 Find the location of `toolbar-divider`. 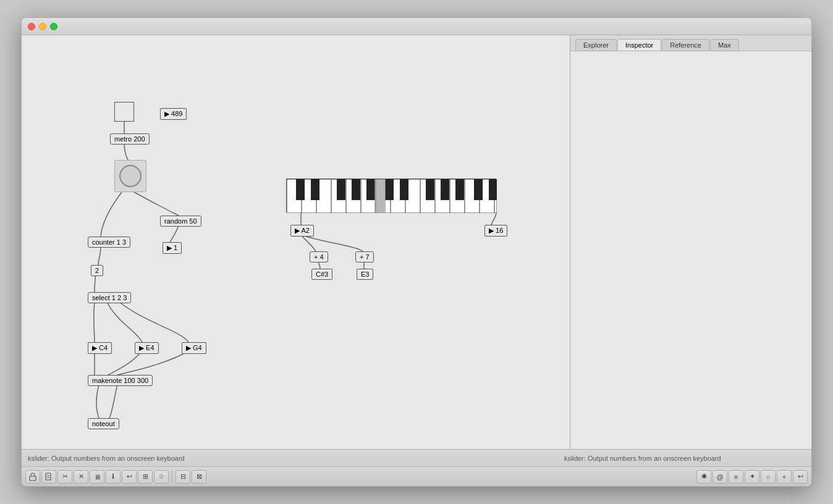

toolbar-divider is located at coordinates (172, 477).